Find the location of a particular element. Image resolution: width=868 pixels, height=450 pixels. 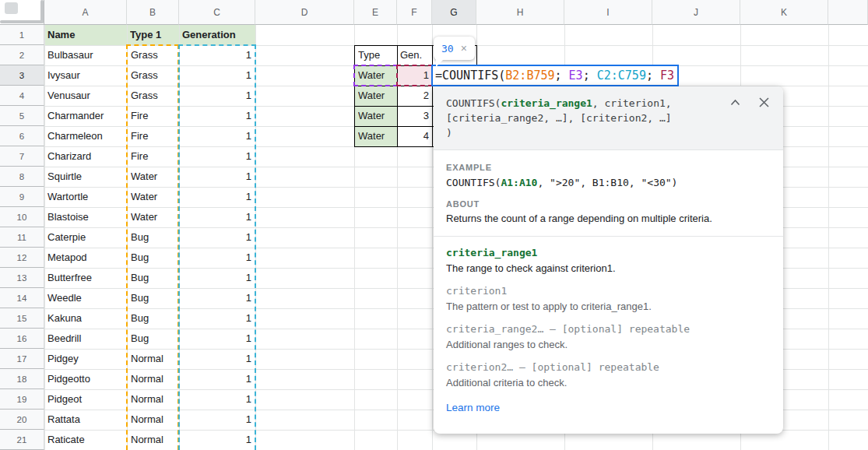

cell-C6: 1 is located at coordinates (217, 136).